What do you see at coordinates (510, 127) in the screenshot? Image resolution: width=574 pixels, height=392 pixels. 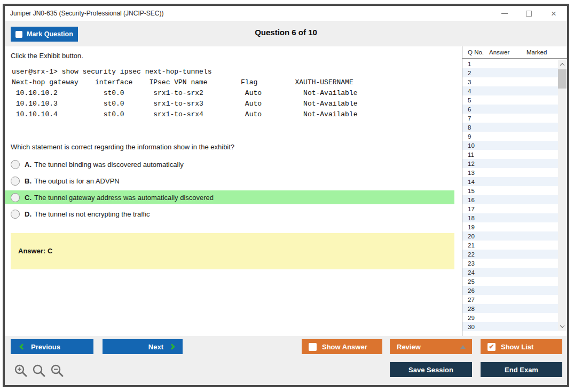 I see `question-list-row: 8` at bounding box center [510, 127].